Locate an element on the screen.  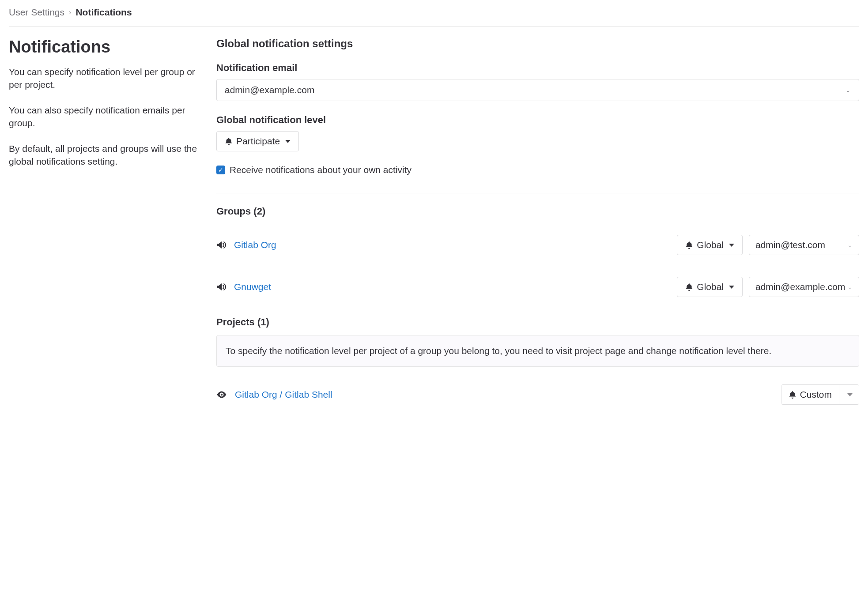
breadcrumb: User Settings › Notifications is located at coordinates (434, 17).